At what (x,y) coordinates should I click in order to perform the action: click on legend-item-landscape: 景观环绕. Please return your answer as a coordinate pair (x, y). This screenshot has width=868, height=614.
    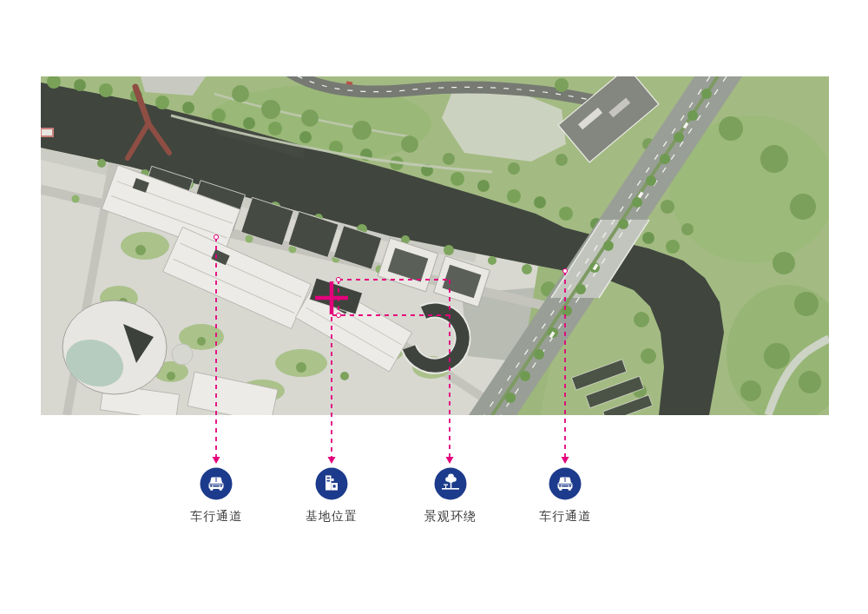
    Looking at the image, I should click on (450, 495).